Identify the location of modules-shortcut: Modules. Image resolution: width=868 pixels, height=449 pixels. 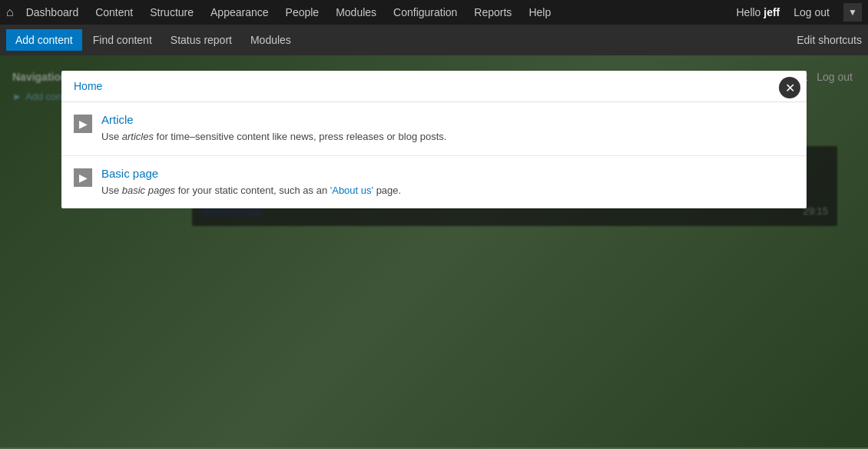
(270, 40).